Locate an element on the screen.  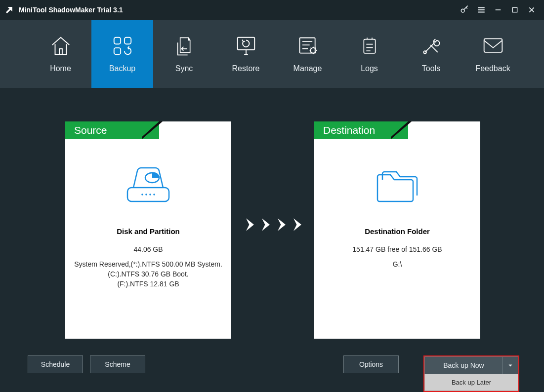
nav-tools: Tools is located at coordinates (431, 54).